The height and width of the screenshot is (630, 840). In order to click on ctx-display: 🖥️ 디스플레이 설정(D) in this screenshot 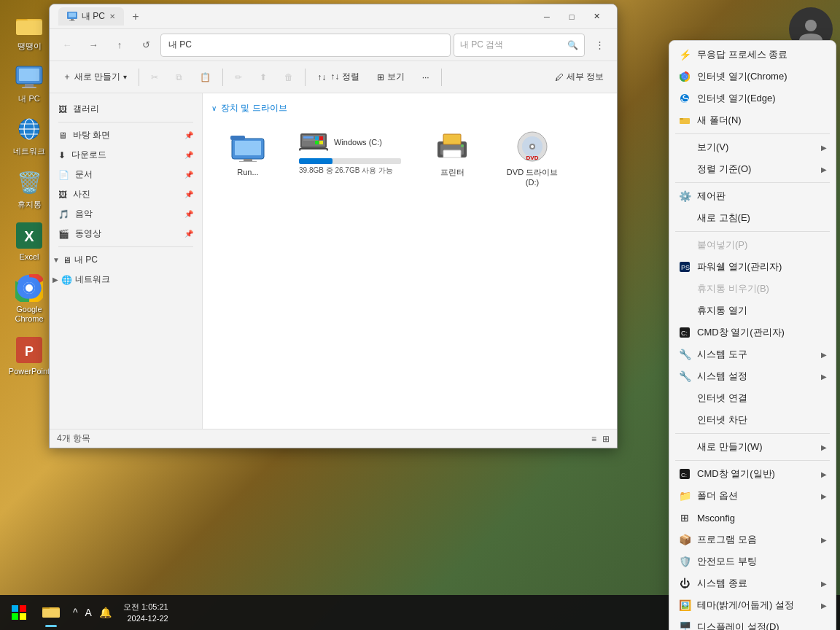, I will do `click(752, 623)`.